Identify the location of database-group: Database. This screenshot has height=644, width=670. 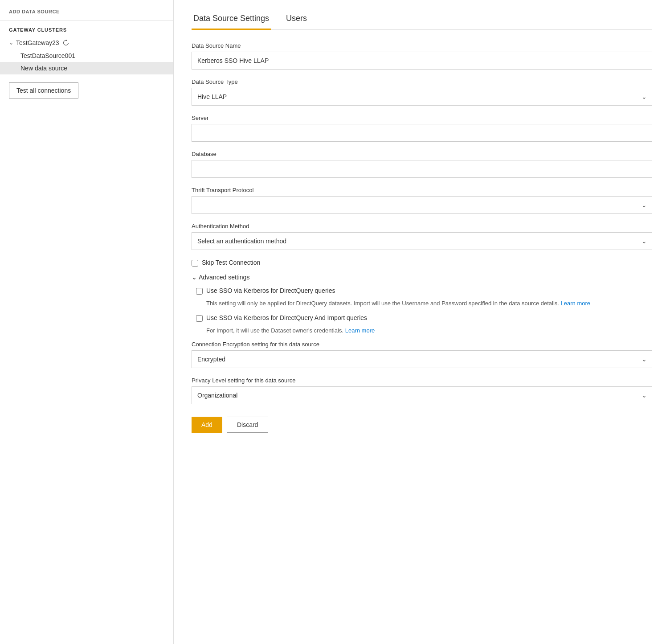
(422, 164).